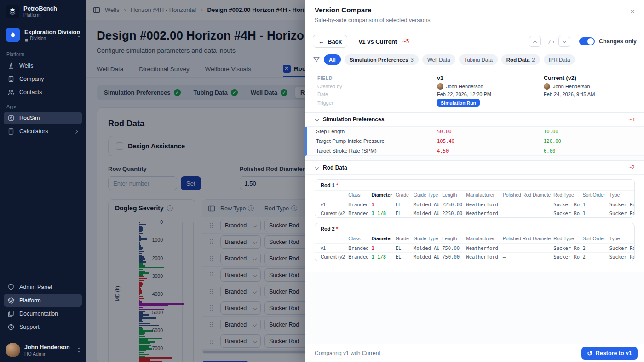 This screenshot has width=644, height=362. Describe the element at coordinates (594, 94) in the screenshot. I see `meta-row-value: Feb 24, 2026, 9:45 AM` at that location.